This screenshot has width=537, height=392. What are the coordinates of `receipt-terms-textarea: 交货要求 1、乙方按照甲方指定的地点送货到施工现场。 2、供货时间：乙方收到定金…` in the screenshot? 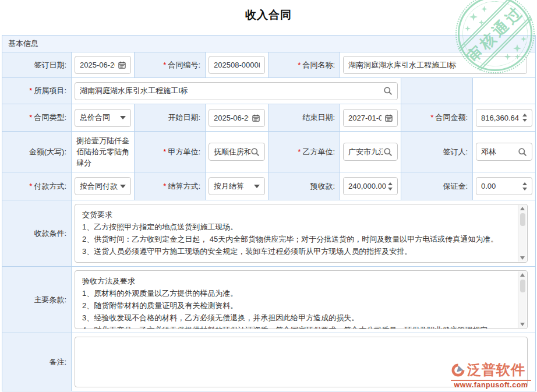 It's located at (301, 233).